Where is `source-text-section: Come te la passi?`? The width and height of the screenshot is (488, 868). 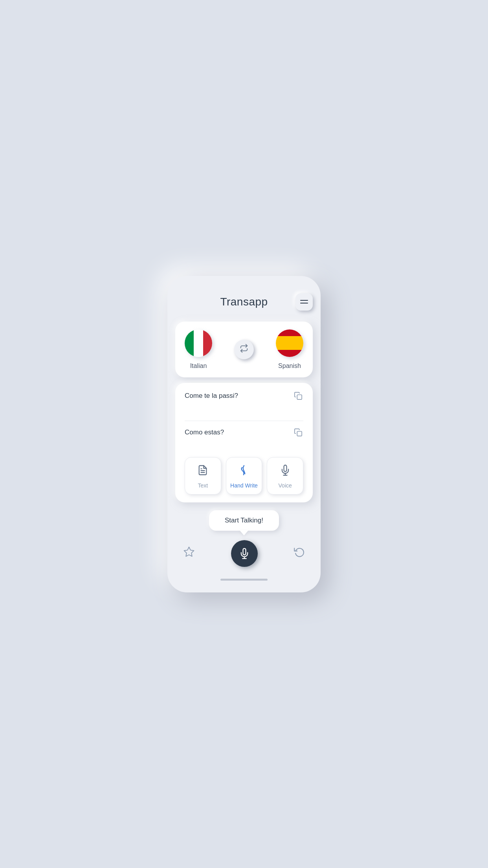
source-text-section: Come te la passi? is located at coordinates (244, 403).